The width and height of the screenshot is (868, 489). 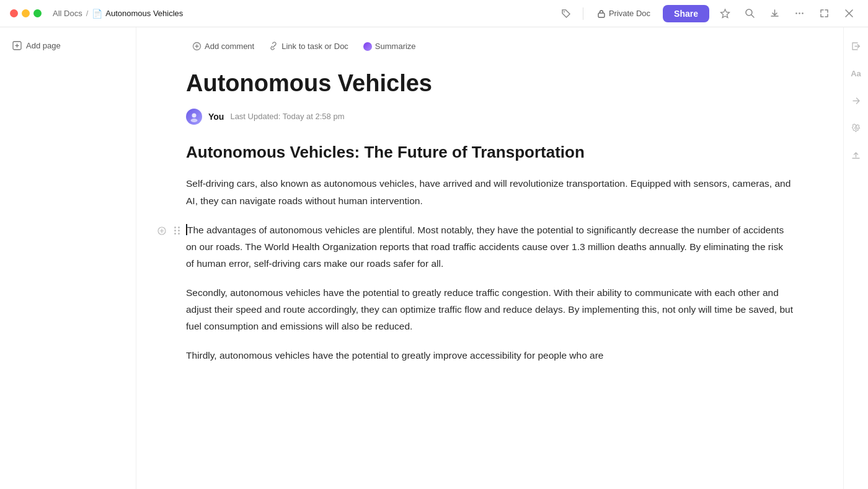 I want to click on title-bar: All Docs / 📄 Autonomous Vehicles Private…, so click(x=434, y=14).